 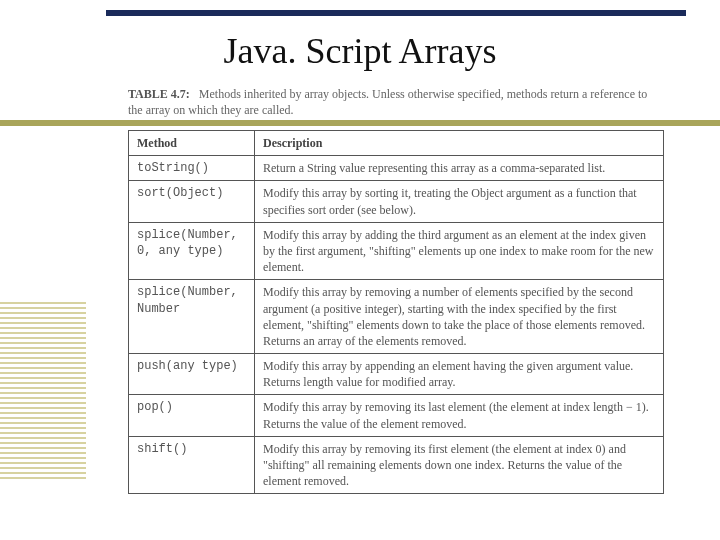 I want to click on col-header-method: Method, so click(x=192, y=144).